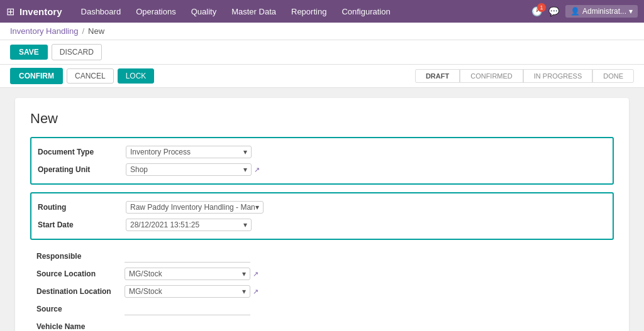 The width and height of the screenshot is (644, 331). Describe the element at coordinates (322, 256) in the screenshot. I see `field-responsible: Responsible` at that location.